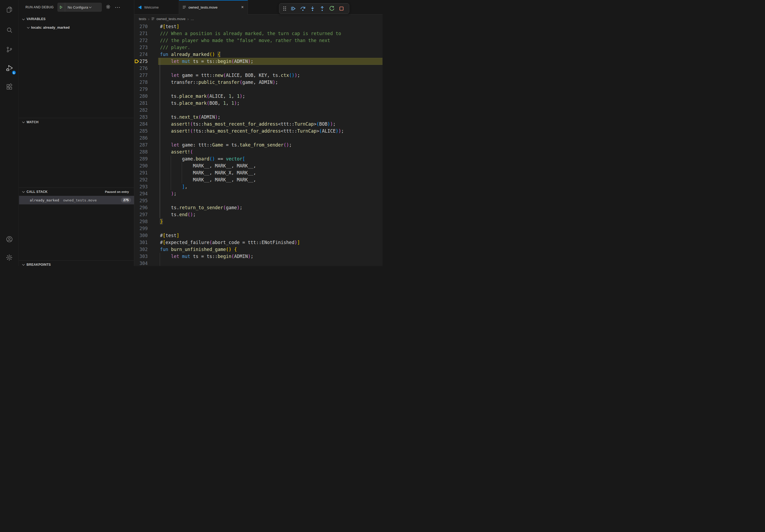 The image size is (765, 532). What do you see at coordinates (259, 236) in the screenshot?
I see `code-line: 300#[test]` at bounding box center [259, 236].